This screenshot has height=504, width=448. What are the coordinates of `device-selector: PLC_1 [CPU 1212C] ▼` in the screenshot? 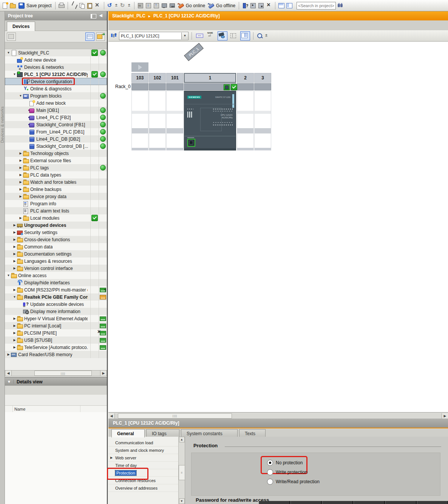 It's located at (154, 36).